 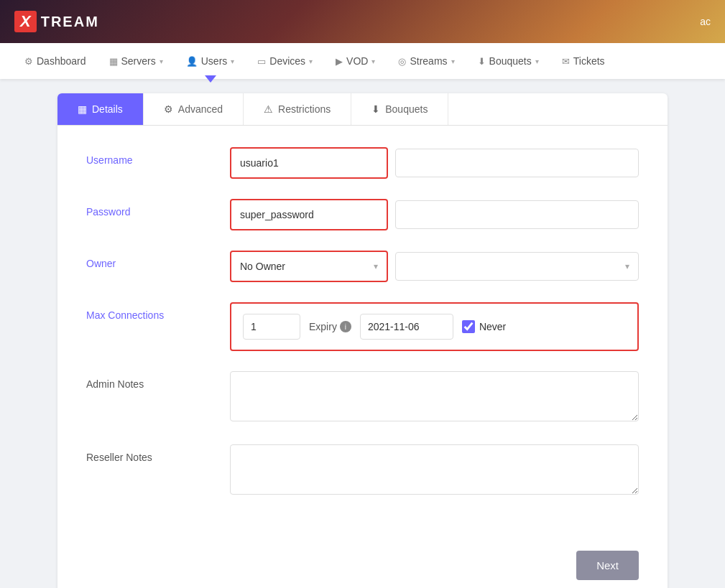 I want to click on never-checkbox, so click(x=468, y=327).